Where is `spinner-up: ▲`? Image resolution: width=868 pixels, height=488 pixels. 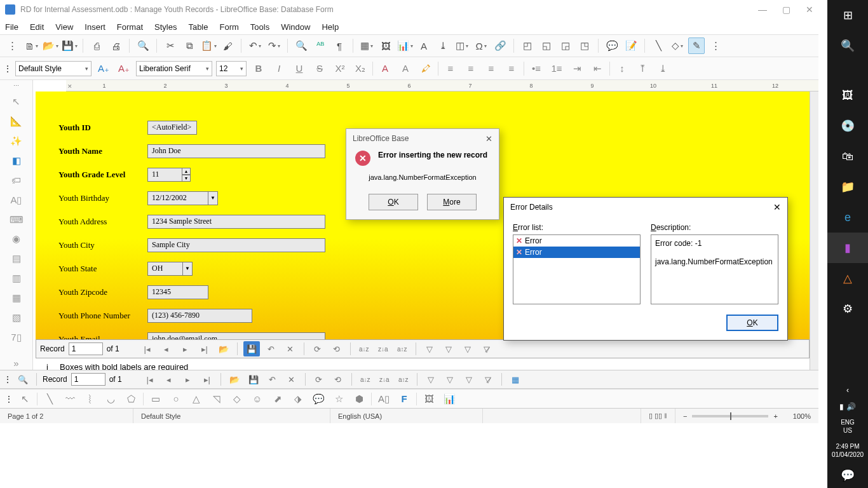 spinner-up: ▲ is located at coordinates (186, 172).